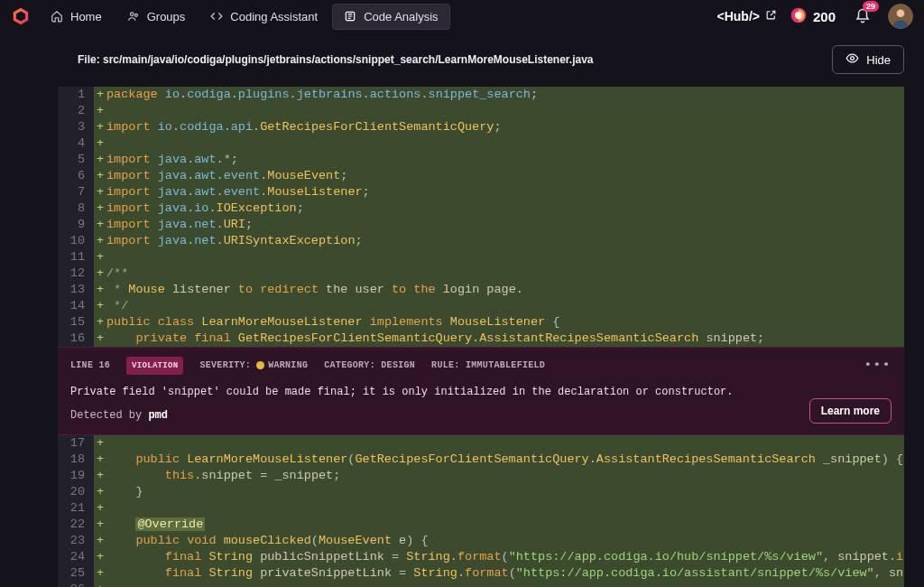 This screenshot has width=924, height=587. What do you see at coordinates (76, 306) in the screenshot?
I see `line-number: 14` at bounding box center [76, 306].